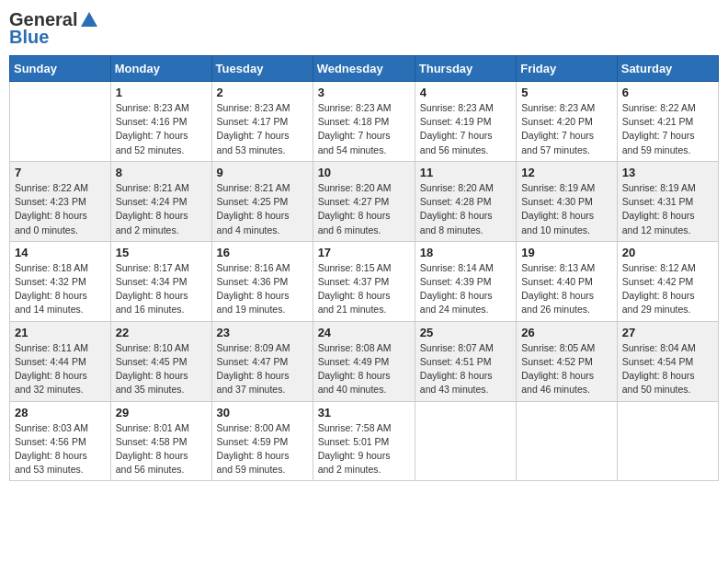 The height and width of the screenshot is (563, 728). I want to click on cell-info: Sunrise: 8:13 AMSunset: 4:40 PMDaylight:…, so click(566, 289).